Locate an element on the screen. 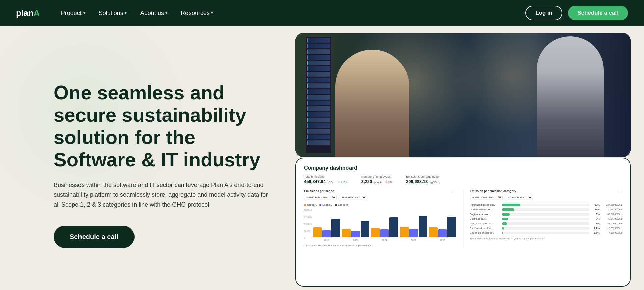 Image resolution: width=644 pixels, height=290 pixels. bar-group-2019 is located at coordinates (327, 228).